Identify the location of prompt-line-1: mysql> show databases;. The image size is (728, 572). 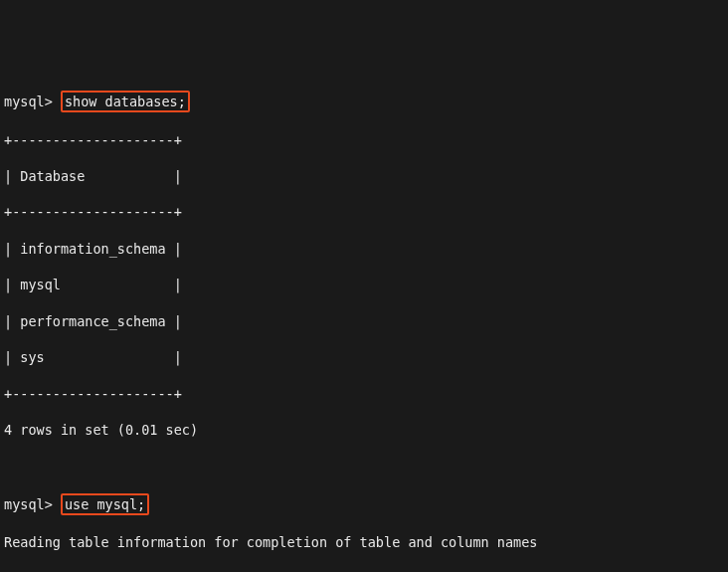
(364, 101).